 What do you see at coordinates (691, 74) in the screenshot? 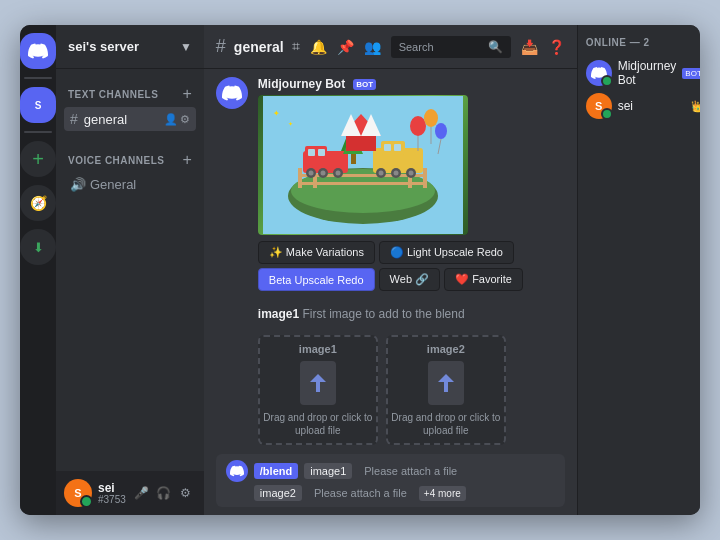
I see `member-badge-bot: BOT` at bounding box center [691, 74].